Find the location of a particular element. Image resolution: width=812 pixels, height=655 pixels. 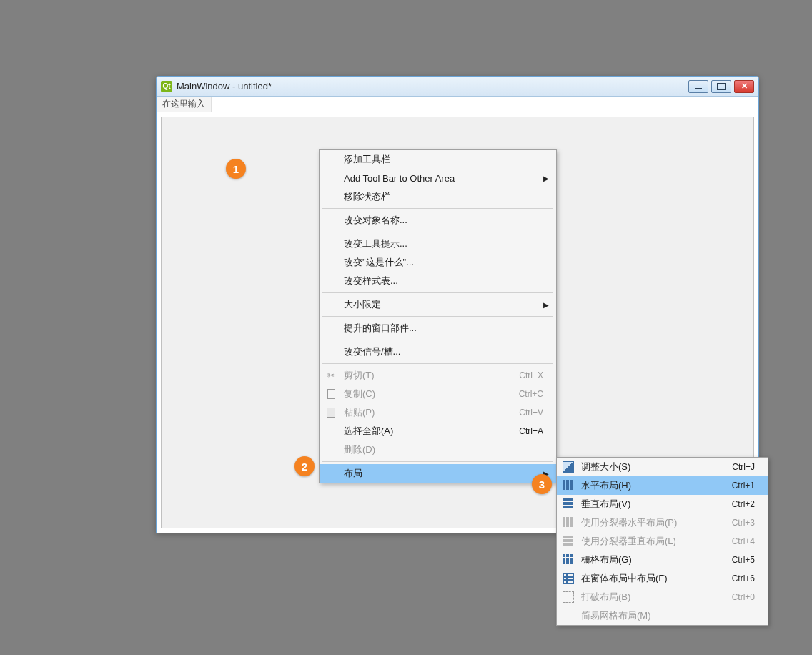

ctx-label: 改变对象名称... is located at coordinates (376, 220).